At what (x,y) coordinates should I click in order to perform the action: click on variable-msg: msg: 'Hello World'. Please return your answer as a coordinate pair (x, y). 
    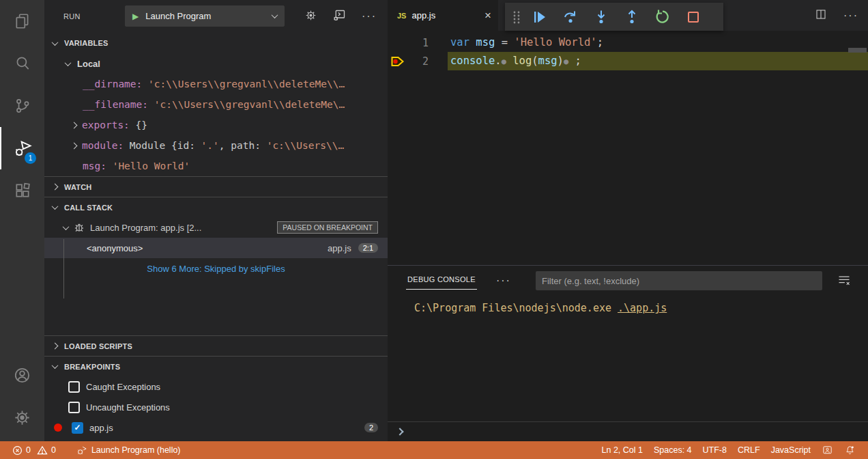
    Looking at the image, I should click on (216, 166).